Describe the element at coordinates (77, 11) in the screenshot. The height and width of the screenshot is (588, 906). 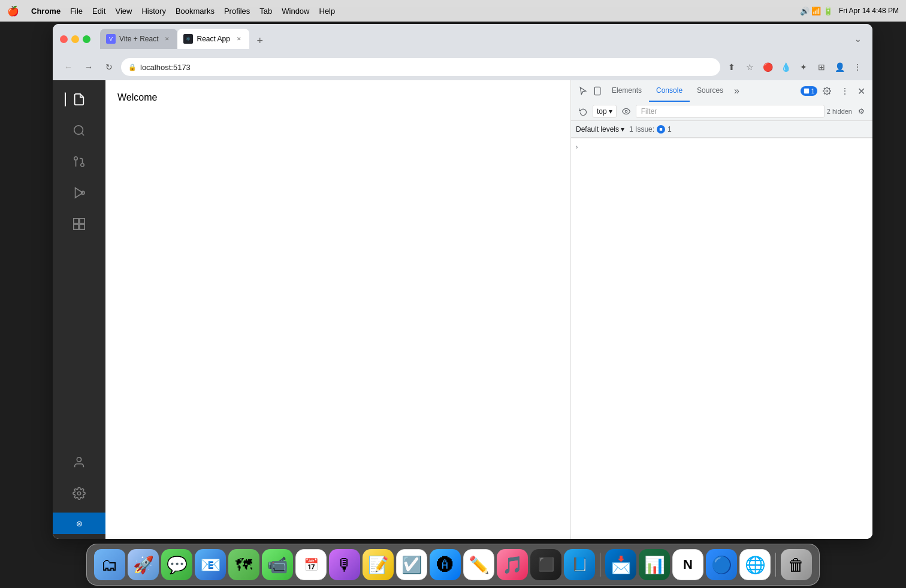
I see `menubar-file: File` at that location.